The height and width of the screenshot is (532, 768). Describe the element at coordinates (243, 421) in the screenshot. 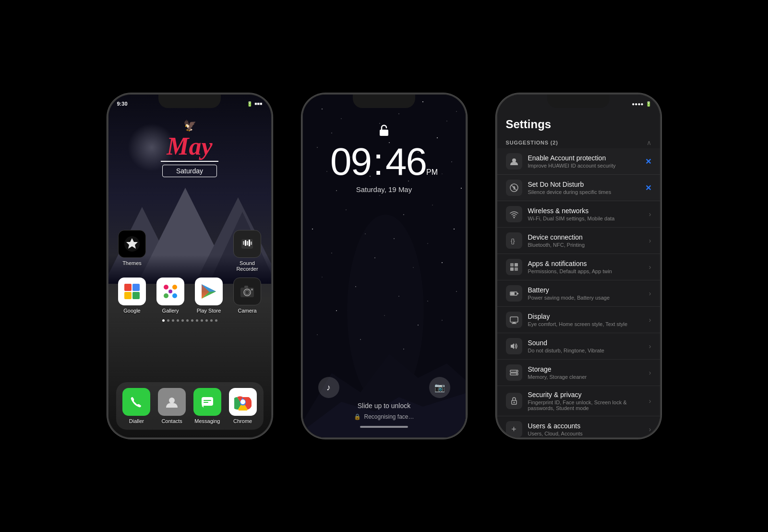

I see `chrome-label: Chrome` at that location.